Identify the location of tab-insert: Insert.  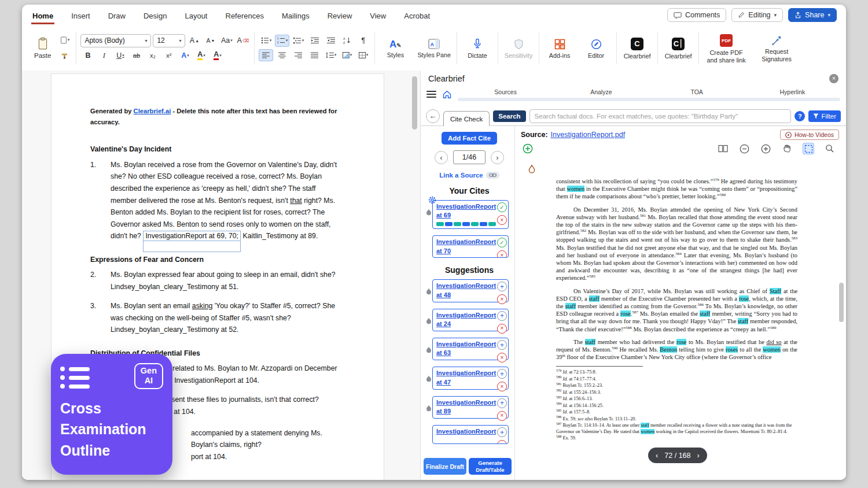
(81, 15).